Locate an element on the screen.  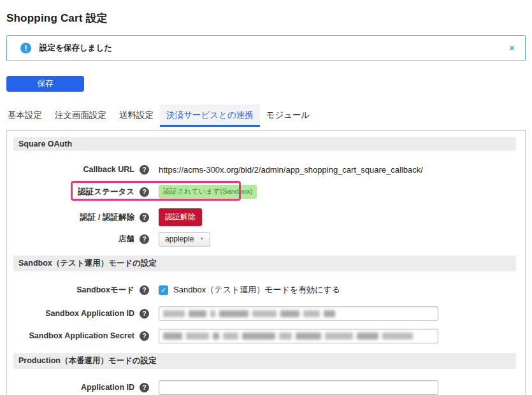
app-id-label: Application ID is located at coordinates (74, 387).